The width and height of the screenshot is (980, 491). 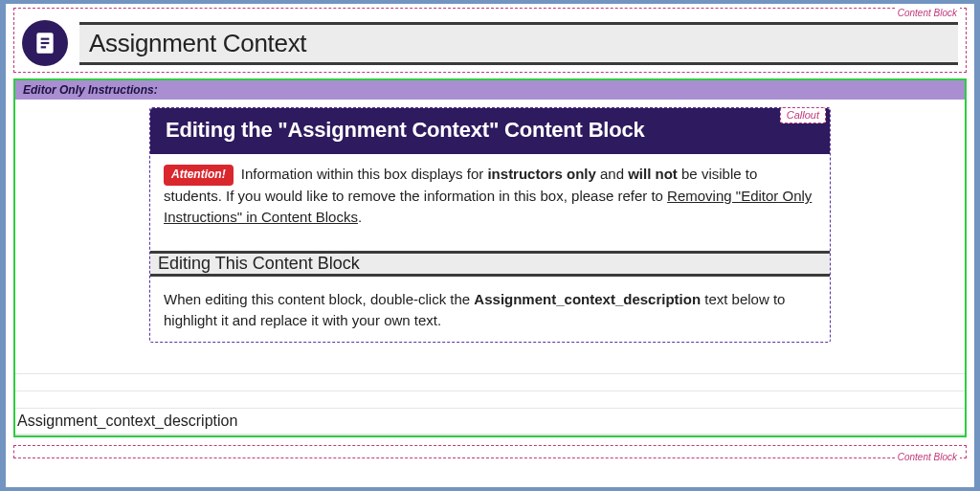 I want to click on callout-bold-instructors: instructors only, so click(x=542, y=174).